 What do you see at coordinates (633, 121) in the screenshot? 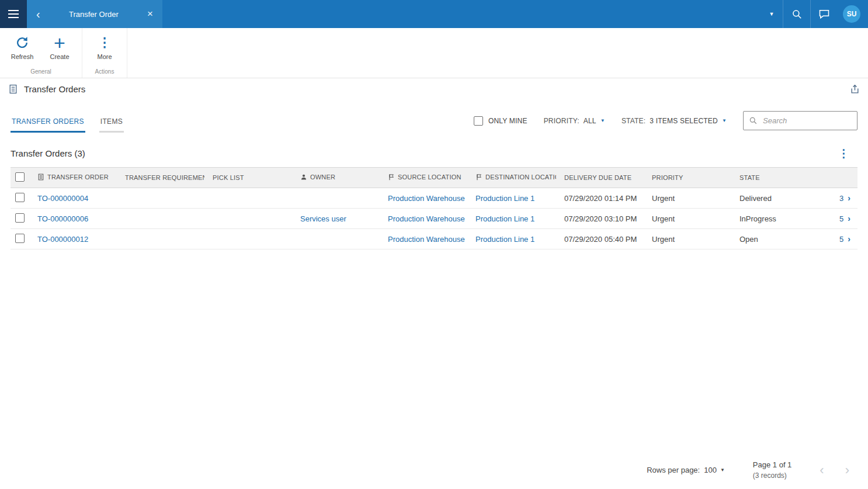
I see `state-filter-label: STATE:` at bounding box center [633, 121].